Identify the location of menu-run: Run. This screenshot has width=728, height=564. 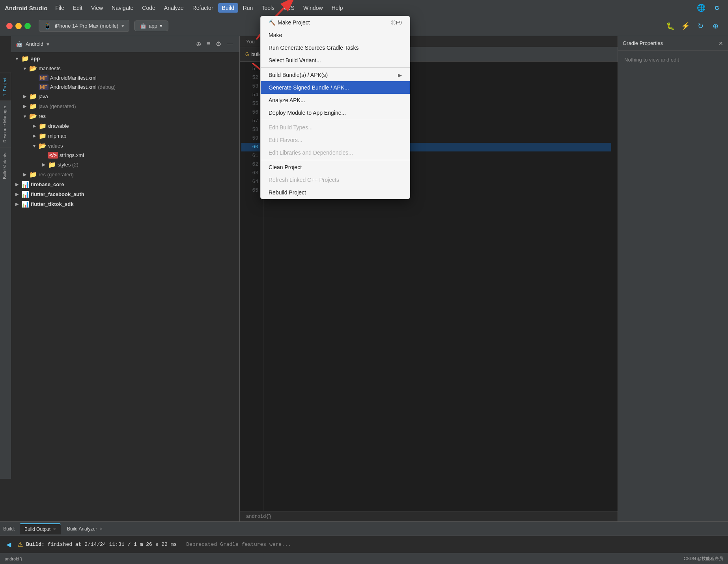
(248, 8).